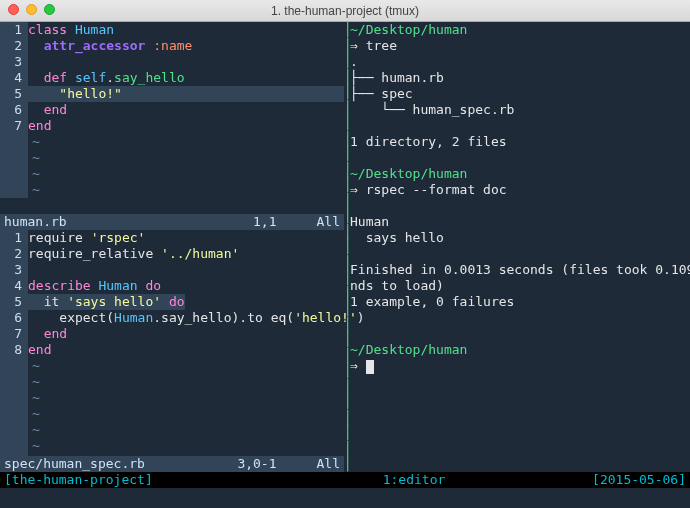 The image size is (690, 508). Describe the element at coordinates (14, 358) in the screenshot. I see `line-number-gutter: 12345678` at that location.